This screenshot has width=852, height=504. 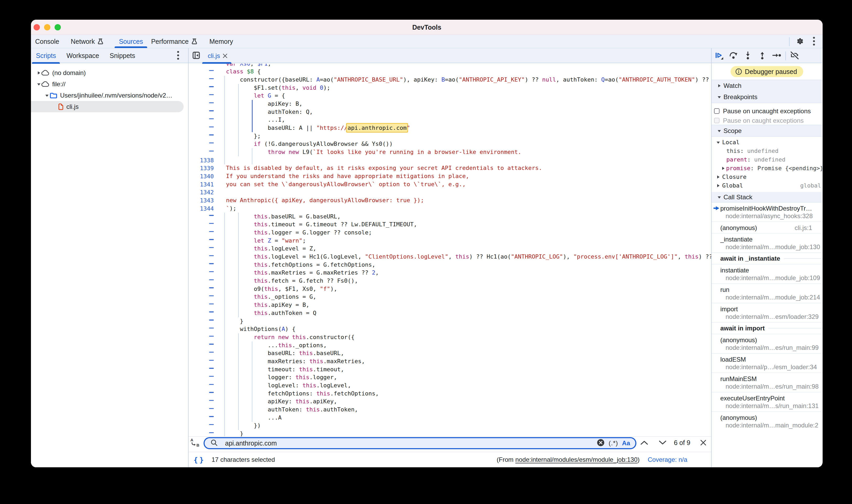 I want to click on gutter-line-number: 1342, so click(x=203, y=193).